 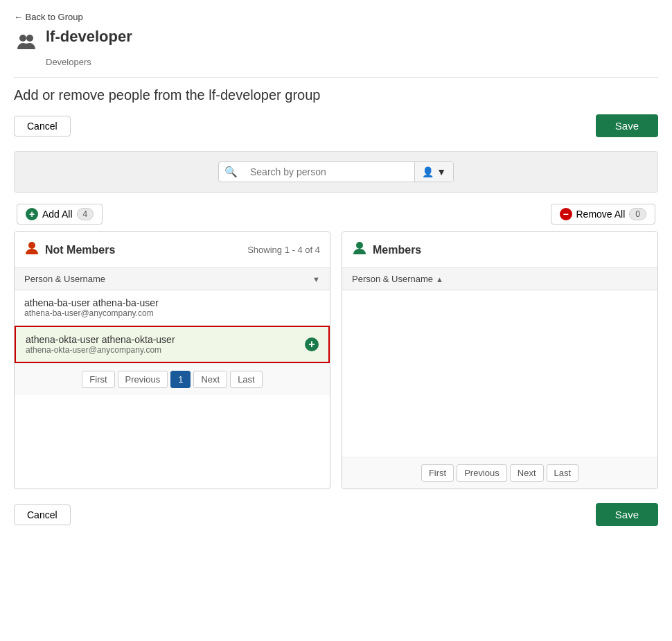 I want to click on members-title: Members, so click(x=510, y=250).